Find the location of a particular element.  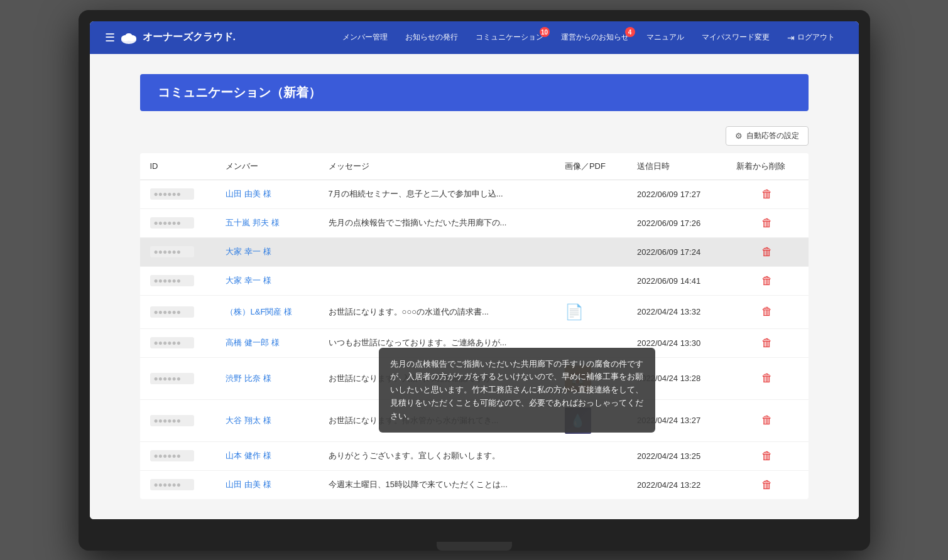

table-row: ●●●●●●（株）L&F関産 様お世話になります。○○○の水道代の請求書...📄… is located at coordinates (474, 311).